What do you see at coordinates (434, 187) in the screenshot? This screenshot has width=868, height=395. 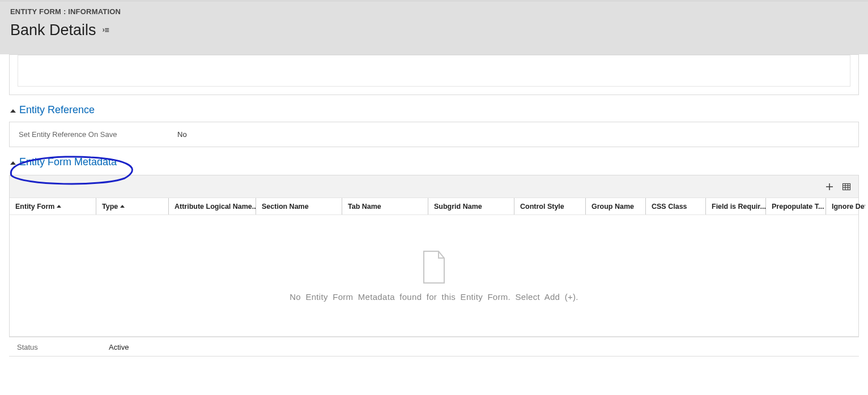 I see `grid-toolbar` at bounding box center [434, 187].